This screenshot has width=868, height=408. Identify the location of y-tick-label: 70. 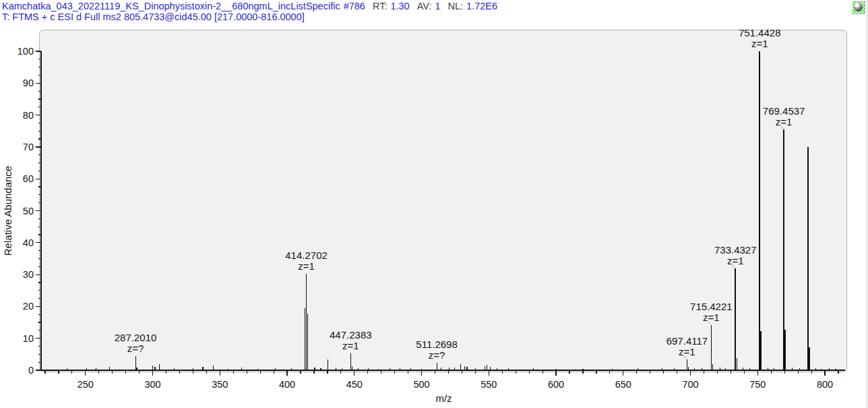
(28, 147).